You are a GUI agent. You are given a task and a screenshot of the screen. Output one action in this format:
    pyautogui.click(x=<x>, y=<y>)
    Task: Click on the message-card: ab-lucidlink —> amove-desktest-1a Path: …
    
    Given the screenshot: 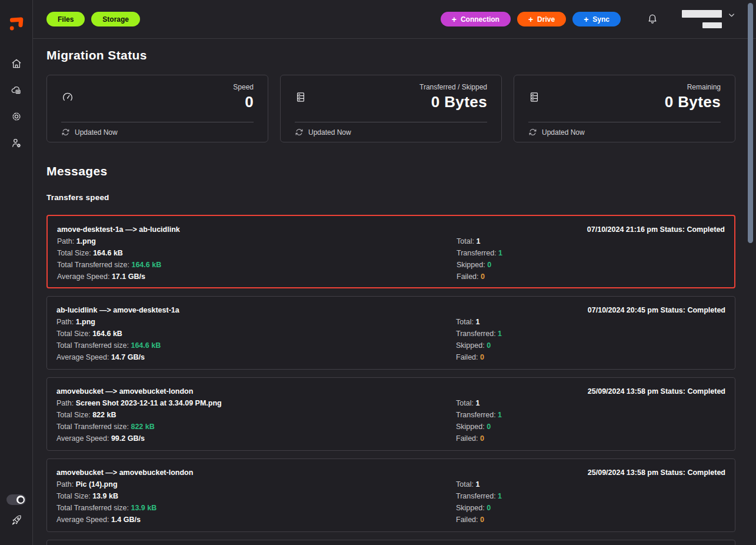 What is the action you would take?
    pyautogui.click(x=391, y=333)
    